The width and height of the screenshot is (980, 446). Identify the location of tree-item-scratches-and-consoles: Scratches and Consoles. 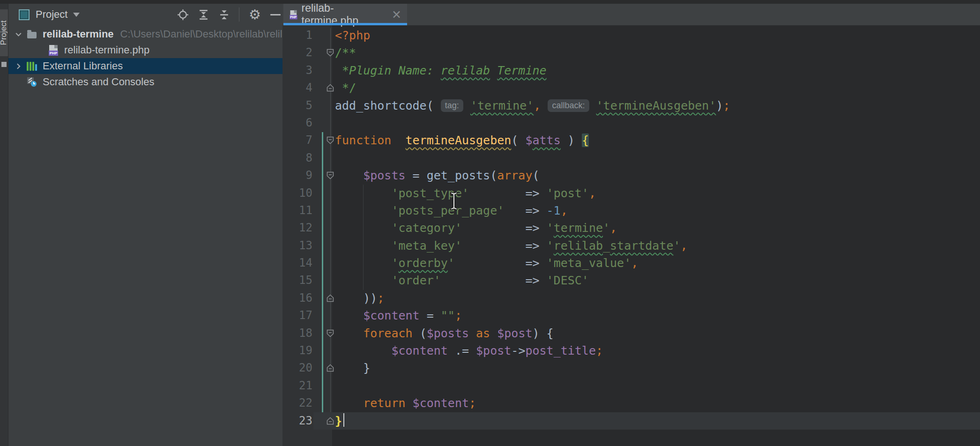
(145, 82).